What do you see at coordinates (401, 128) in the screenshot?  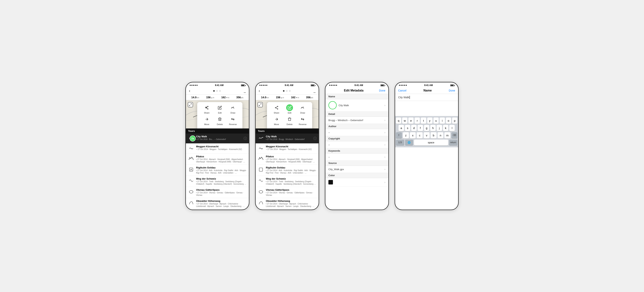 I see `key-a: a` at bounding box center [401, 128].